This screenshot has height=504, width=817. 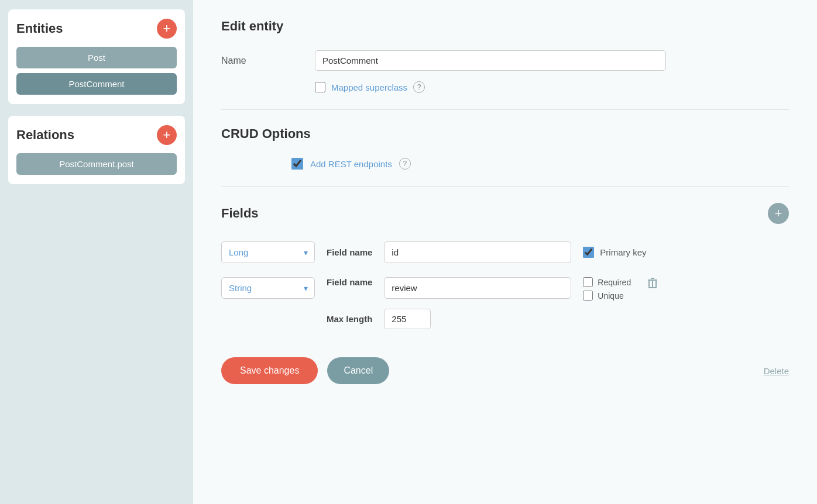 I want to click on rest-help-icon: ?, so click(x=405, y=164).